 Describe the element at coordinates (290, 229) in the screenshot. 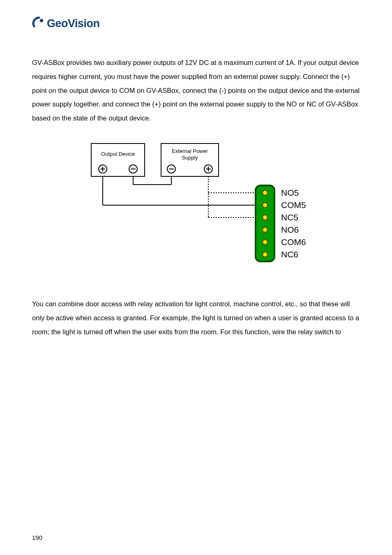

I see `terminal-label-no6: NO6` at that location.